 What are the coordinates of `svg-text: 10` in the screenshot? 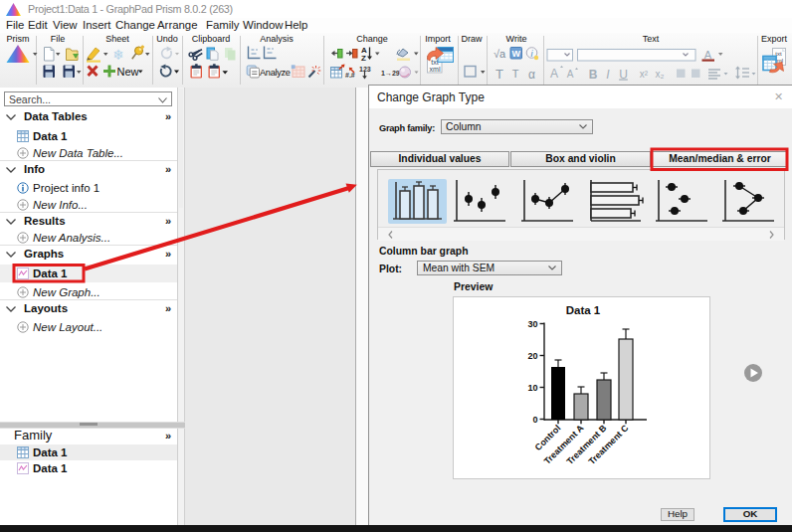 It's located at (532, 388).